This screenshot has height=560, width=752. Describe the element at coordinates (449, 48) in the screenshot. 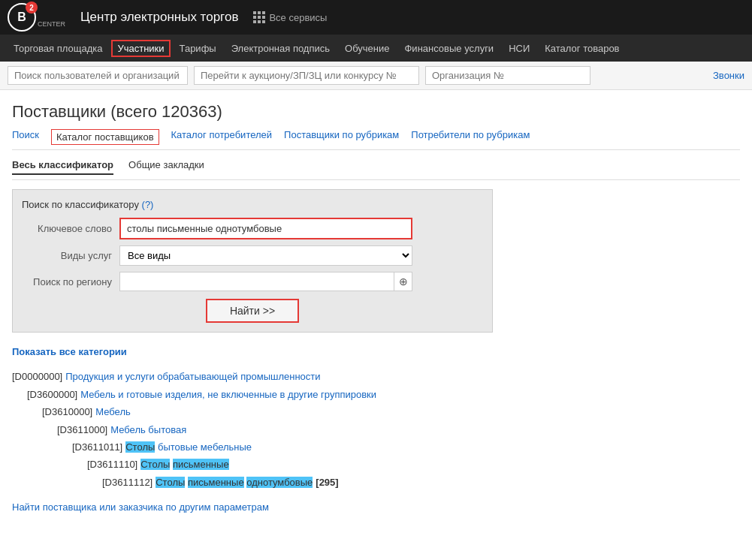

I see `nav-item-finuslugi: Финансовые услуги` at that location.